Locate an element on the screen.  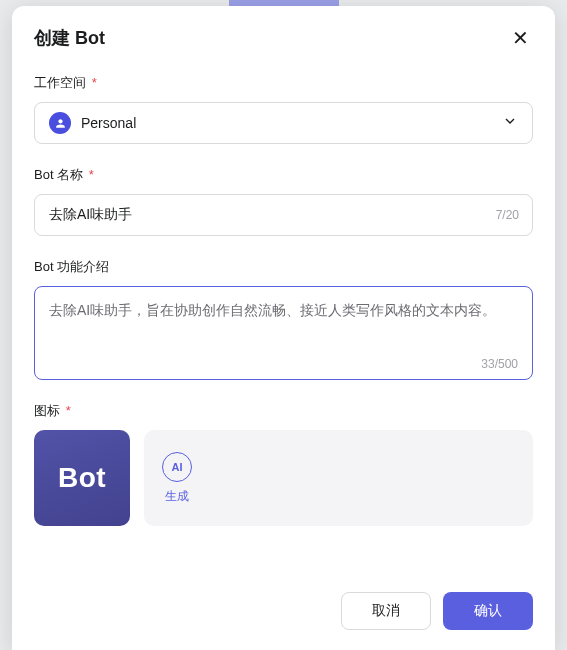
ai-badge-text: AI is located at coordinates (178, 467).